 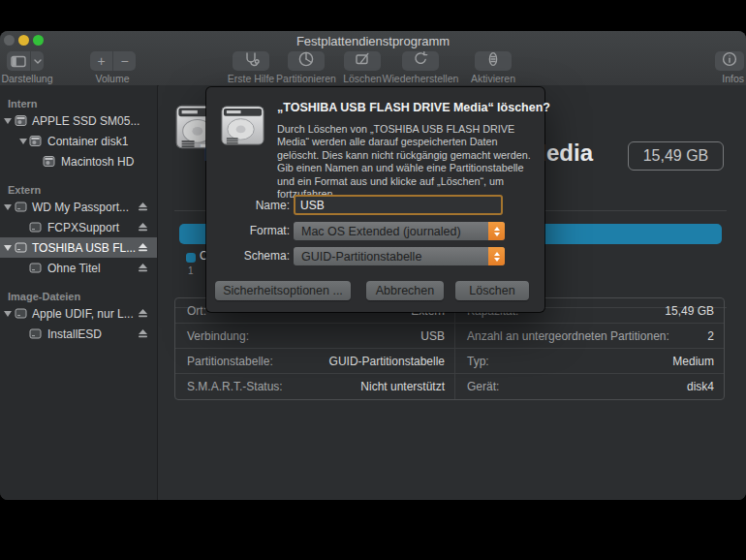 What do you see at coordinates (78, 296) in the screenshot?
I see `section-title: Image-Dateien` at bounding box center [78, 296].